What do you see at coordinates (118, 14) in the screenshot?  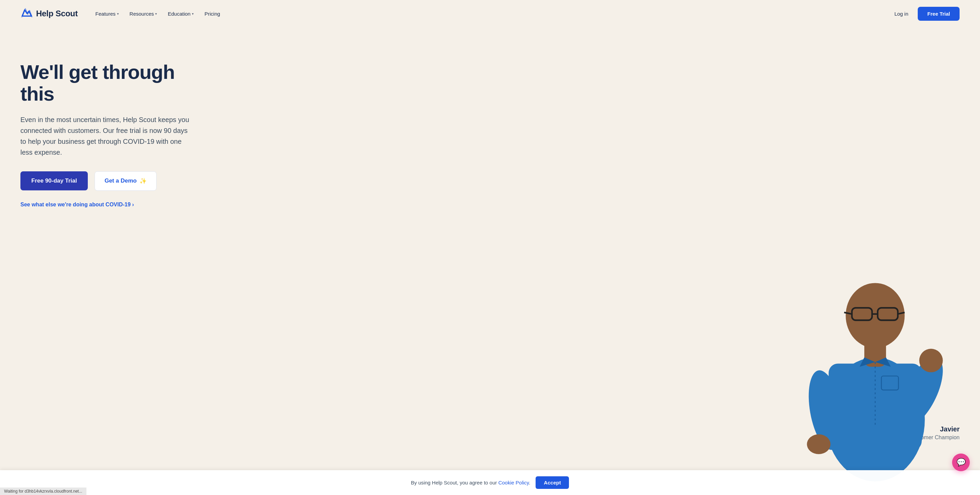 I see `features-chevron-icon: ▾` at bounding box center [118, 14].